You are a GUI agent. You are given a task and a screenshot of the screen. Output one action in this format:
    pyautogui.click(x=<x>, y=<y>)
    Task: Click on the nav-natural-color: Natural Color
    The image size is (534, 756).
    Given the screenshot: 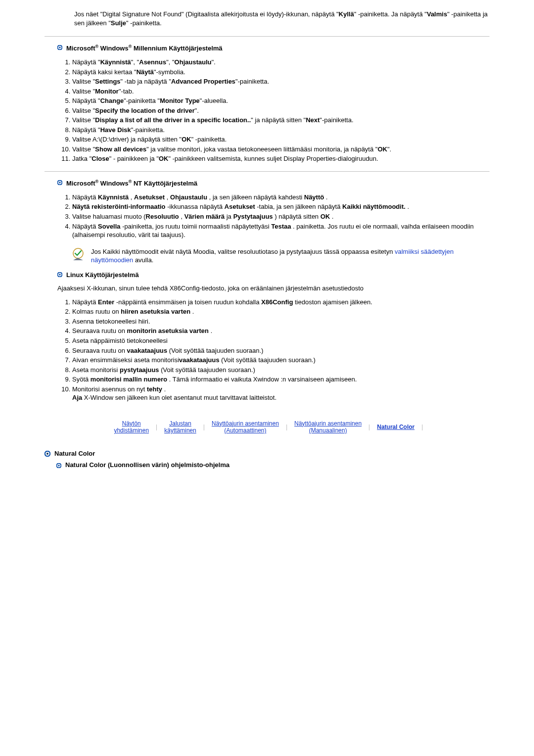 What is the action you would take?
    pyautogui.click(x=396, y=427)
    